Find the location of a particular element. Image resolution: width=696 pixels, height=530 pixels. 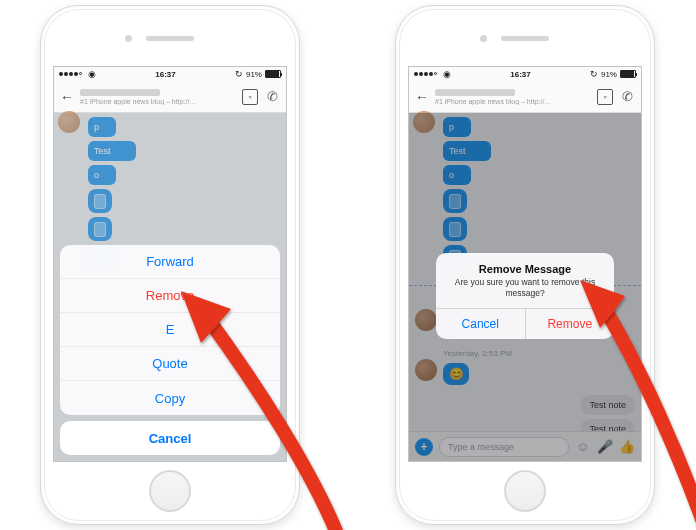

action-label: Copy is located at coordinates (170, 398).